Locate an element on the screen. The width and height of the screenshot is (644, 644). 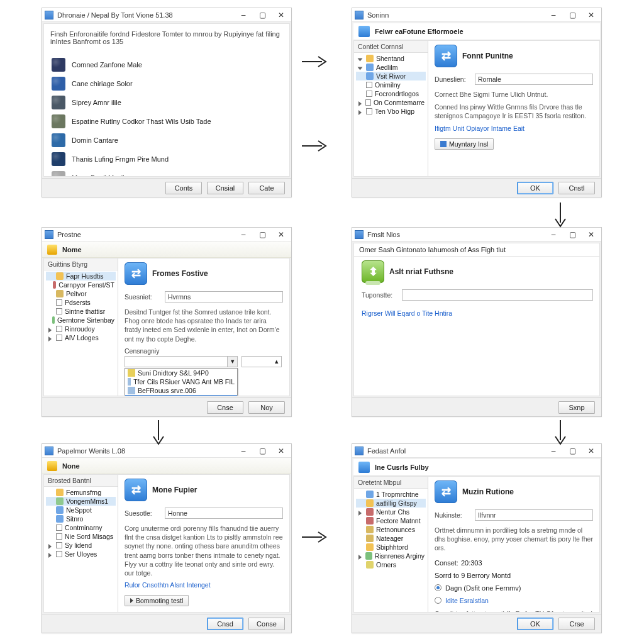
tree-item: Ten Vbo Higp is located at coordinates (391, 111).